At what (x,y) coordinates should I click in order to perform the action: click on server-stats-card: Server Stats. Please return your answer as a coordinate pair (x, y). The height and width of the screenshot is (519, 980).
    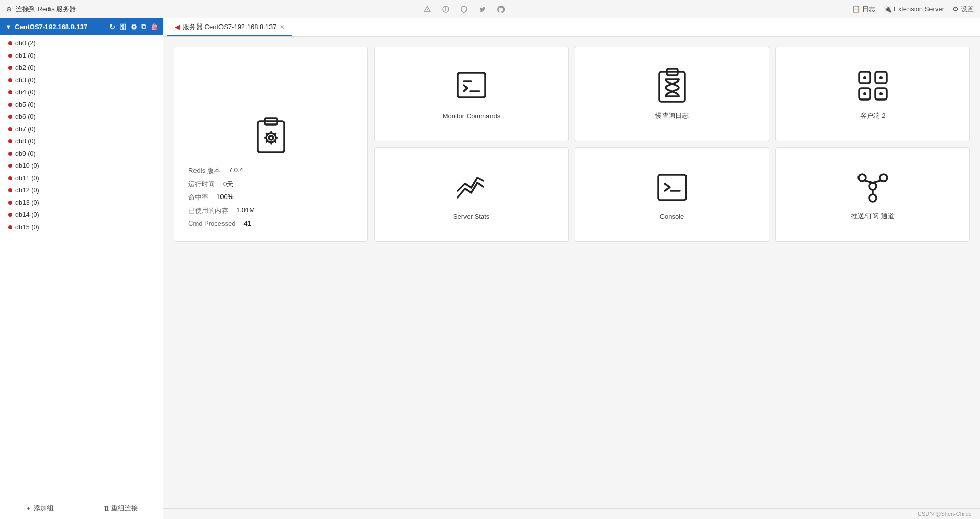
    Looking at the image, I should click on (472, 195).